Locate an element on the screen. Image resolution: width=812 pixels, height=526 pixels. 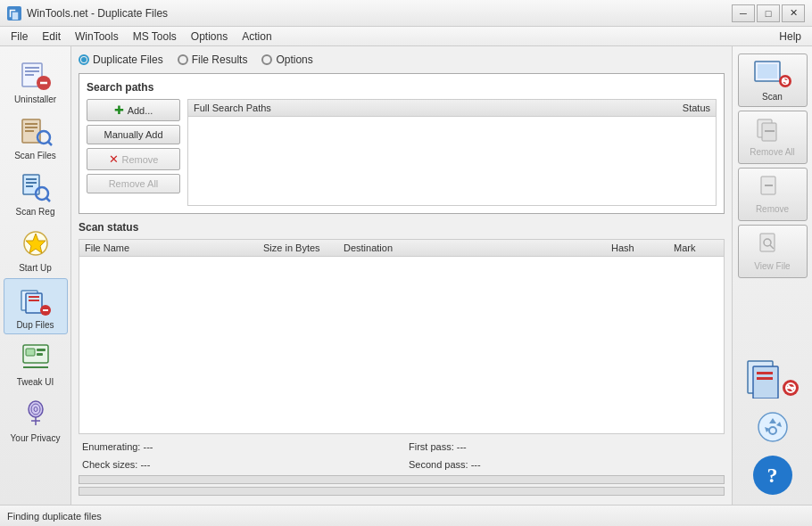
sidebar-label-uninstaller: Uninstaller is located at coordinates (36, 100).